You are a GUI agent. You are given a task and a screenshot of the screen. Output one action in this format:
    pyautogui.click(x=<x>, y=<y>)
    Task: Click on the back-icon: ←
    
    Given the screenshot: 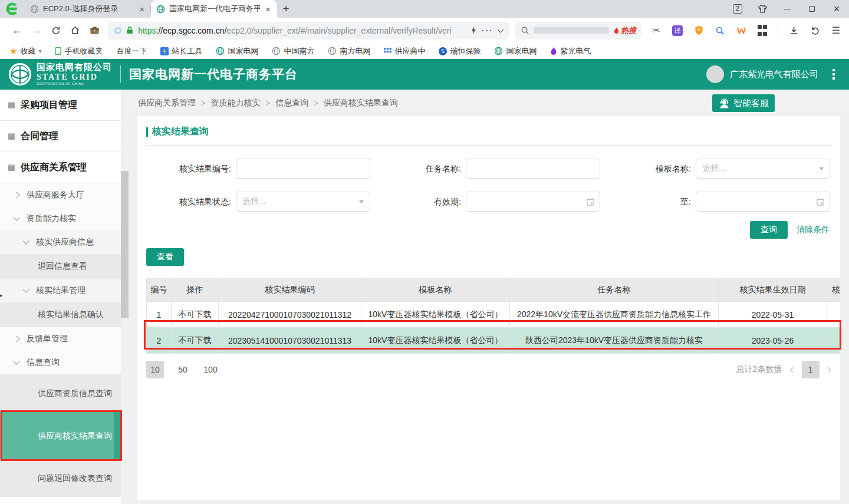 What is the action you would take?
    pyautogui.click(x=17, y=31)
    